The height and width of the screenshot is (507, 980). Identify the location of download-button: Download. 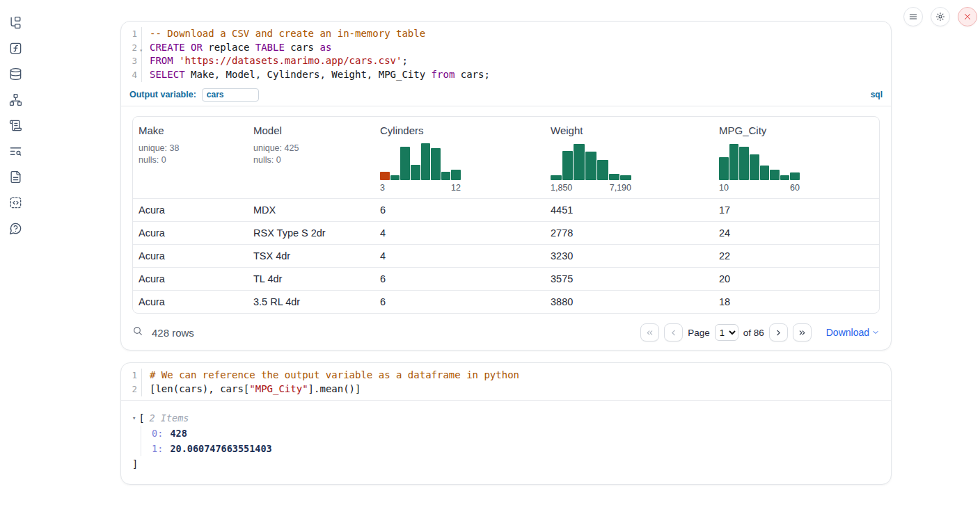
(853, 332).